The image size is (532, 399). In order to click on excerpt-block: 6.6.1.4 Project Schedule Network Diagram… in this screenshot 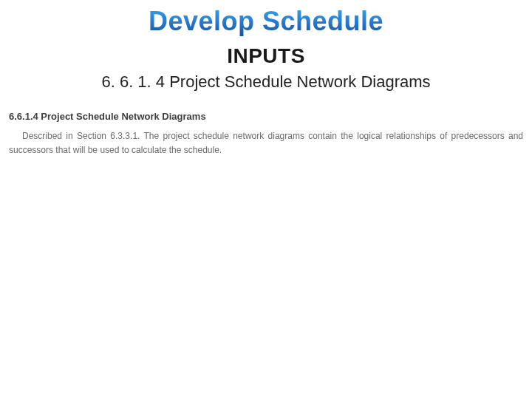, I will do `click(266, 134)`.